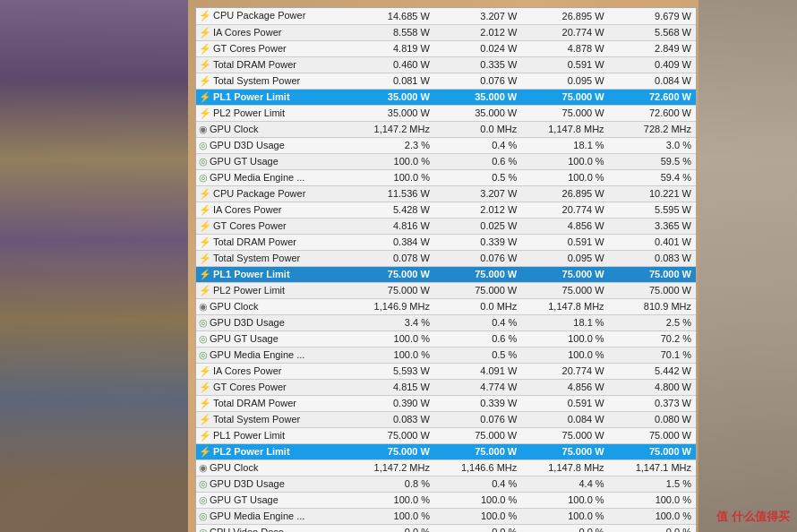  What do you see at coordinates (652, 371) in the screenshot?
I see `metric-val4: 5.442 W` at bounding box center [652, 371].